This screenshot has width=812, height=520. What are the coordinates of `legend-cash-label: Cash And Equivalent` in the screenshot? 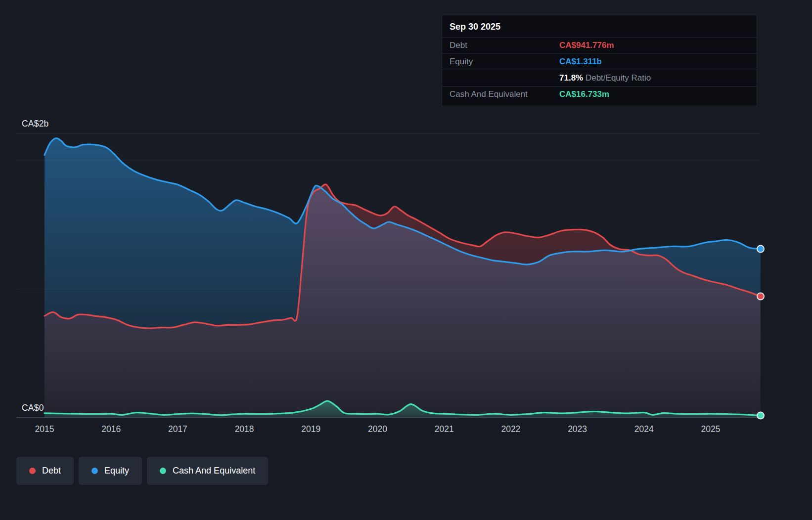 It's located at (214, 471).